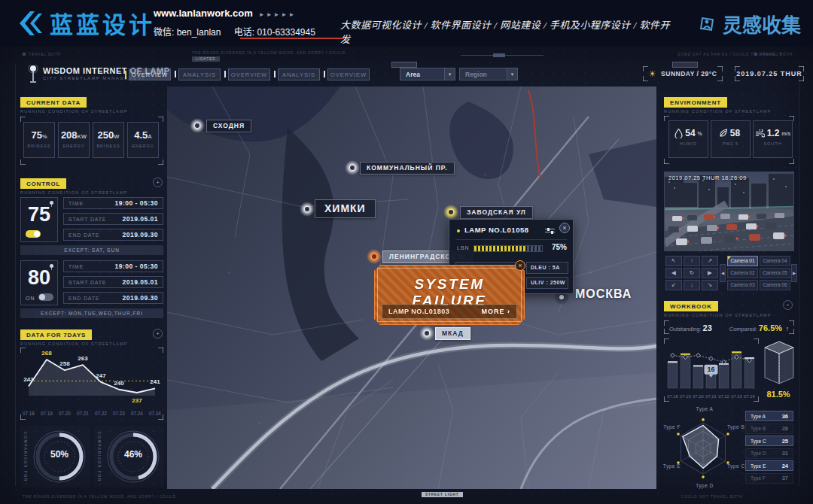 Image resolution: width=813 pixels, height=504 pixels. What do you see at coordinates (497, 212) in the screenshot?
I see `map-label-zavodskaya: ЗАВОДСКАЯ УЛ` at bounding box center [497, 212].